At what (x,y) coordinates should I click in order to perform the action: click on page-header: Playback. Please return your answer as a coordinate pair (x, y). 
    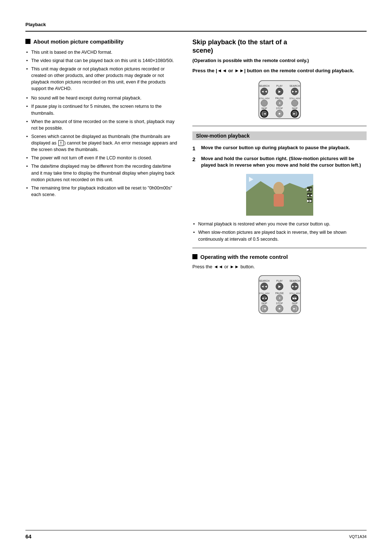
    Looking at the image, I should click on (196, 25).